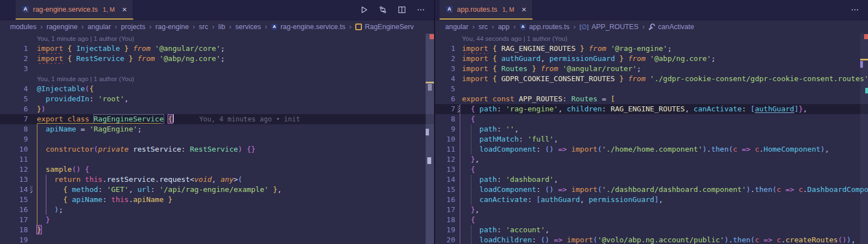 The height and width of the screenshot is (244, 868). What do you see at coordinates (558, 78) in the screenshot?
I see `code-token: GDPR_COOKIE_CONSENT_ROUTES` at bounding box center [558, 78].